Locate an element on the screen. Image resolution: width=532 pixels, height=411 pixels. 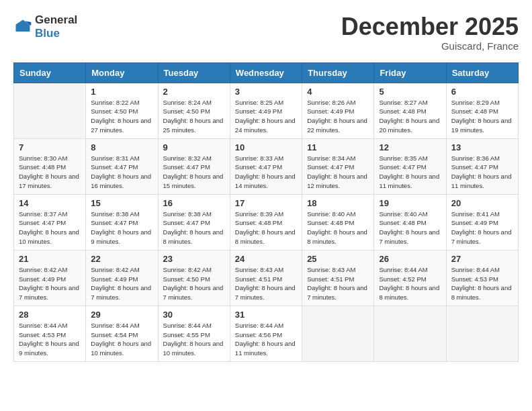
sunset: Sunset: 4:52 PM is located at coordinates (402, 279).